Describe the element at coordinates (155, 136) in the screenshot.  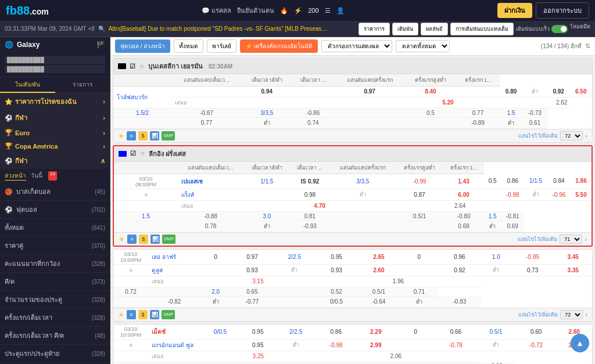
I see `footer-icon-chart: 📊` at that location.